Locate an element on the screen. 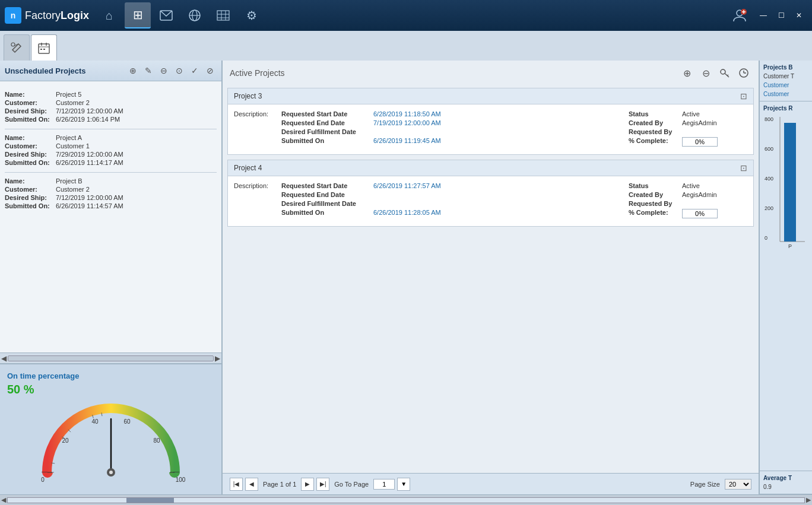  nav-mail-btn is located at coordinates (166, 15).